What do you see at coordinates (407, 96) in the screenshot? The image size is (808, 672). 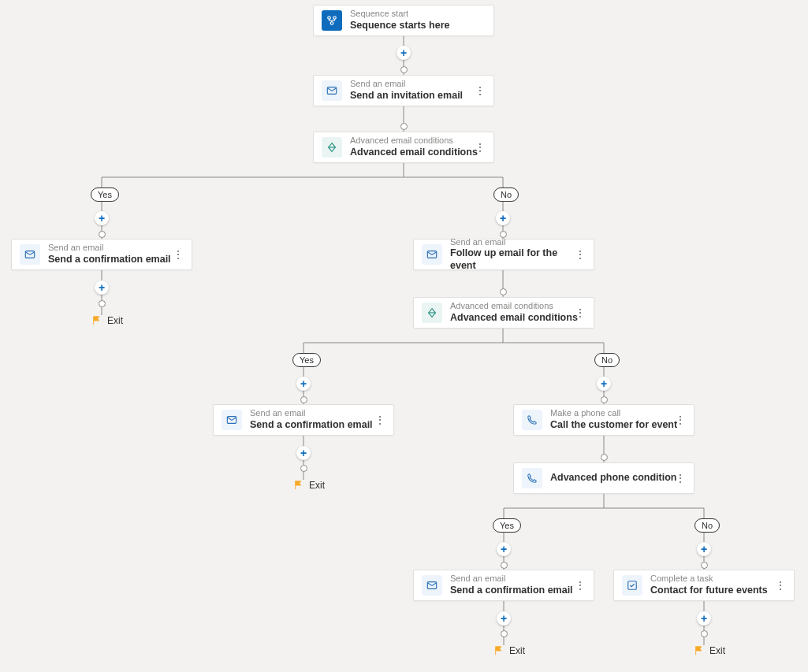 I see `node-title: Send an invitation email` at bounding box center [407, 96].